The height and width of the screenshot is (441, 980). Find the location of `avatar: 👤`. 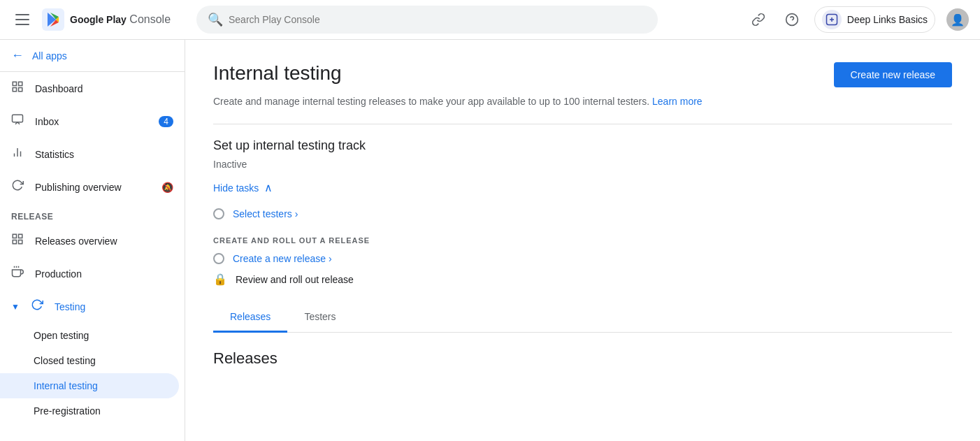

avatar: 👤 is located at coordinates (958, 20).